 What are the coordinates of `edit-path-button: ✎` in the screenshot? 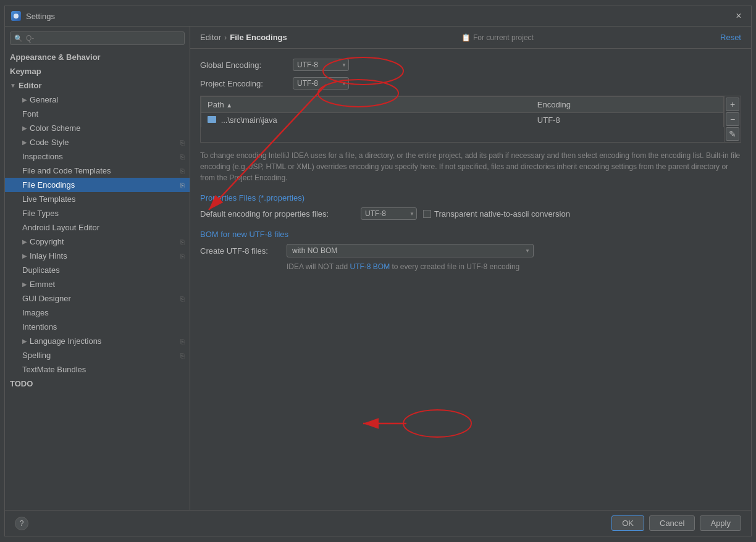 It's located at (733, 134).